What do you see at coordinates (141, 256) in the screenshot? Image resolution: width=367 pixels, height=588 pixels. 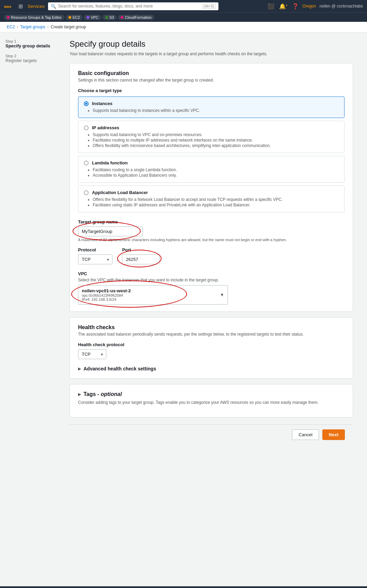 I see `port-group: Port` at bounding box center [141, 256].